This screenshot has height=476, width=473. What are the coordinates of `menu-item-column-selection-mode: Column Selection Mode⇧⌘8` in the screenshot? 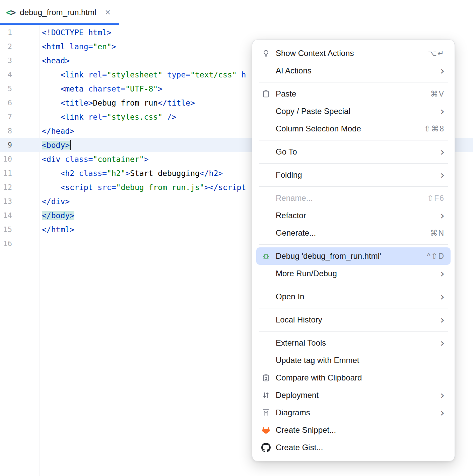 It's located at (353, 129).